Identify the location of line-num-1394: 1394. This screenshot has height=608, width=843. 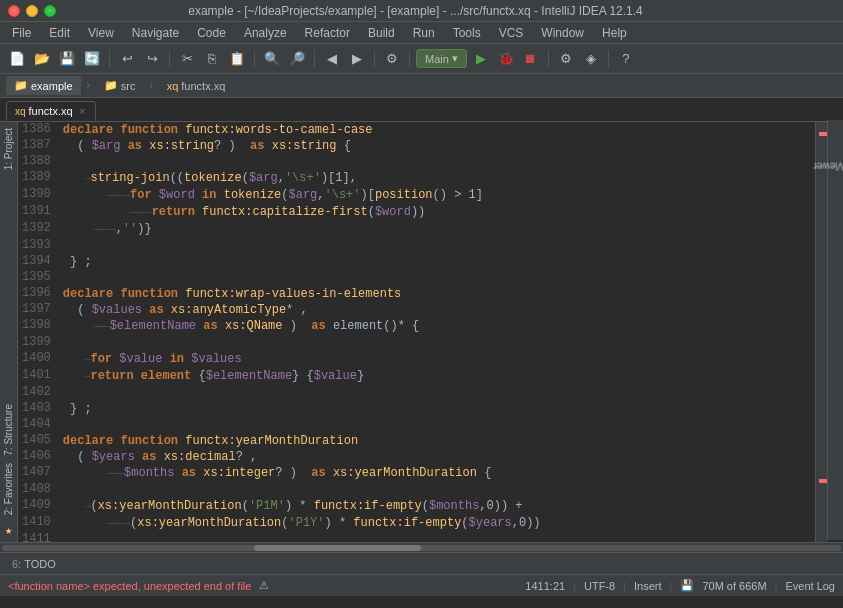
(38, 262).